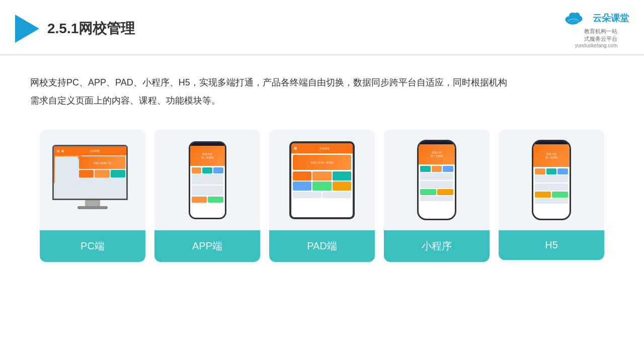 The height and width of the screenshot is (362, 644). I want to click on card-pad: 云朵课堂 职进人的第一堂课程, so click(322, 196).